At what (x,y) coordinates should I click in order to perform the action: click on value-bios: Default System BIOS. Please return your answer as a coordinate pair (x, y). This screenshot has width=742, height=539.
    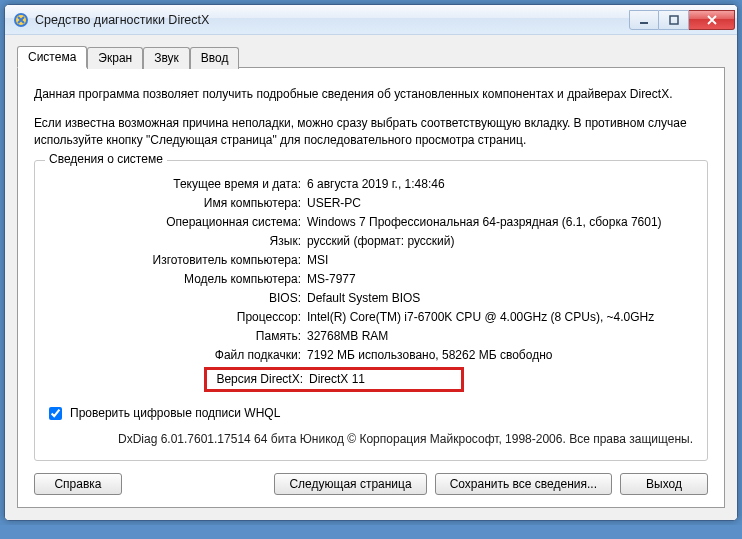
    Looking at the image, I should click on (500, 298).